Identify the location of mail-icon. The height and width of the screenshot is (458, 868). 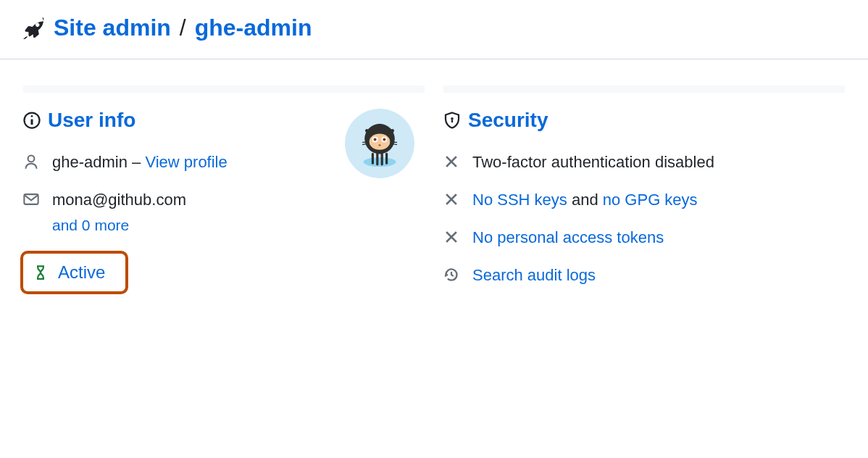
(31, 199).